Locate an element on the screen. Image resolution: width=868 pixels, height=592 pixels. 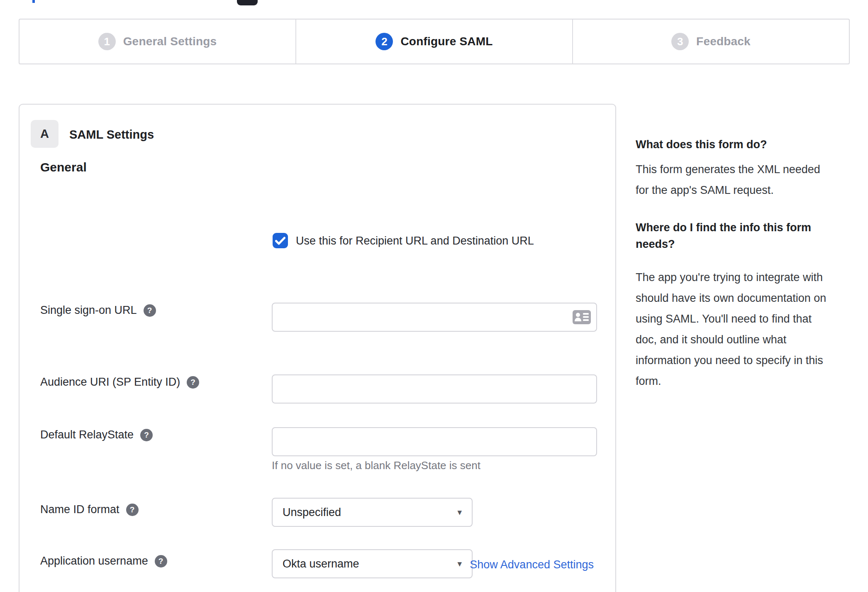
application-username-value: Okta username is located at coordinates (321, 564).